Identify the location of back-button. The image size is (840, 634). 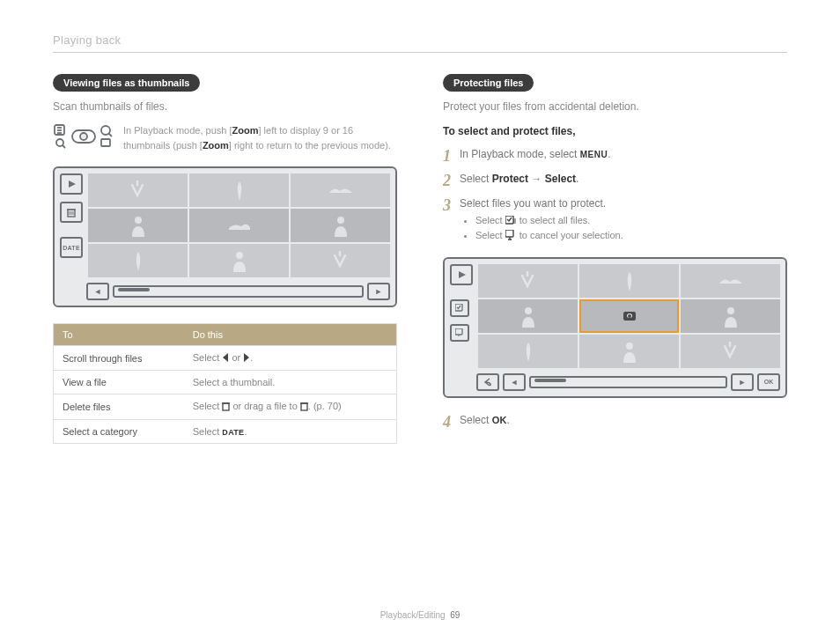
(488, 382).